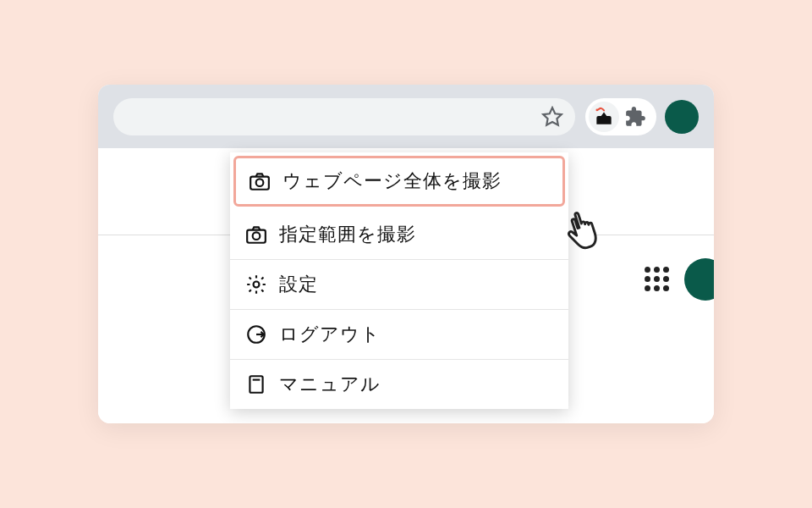 Image resolution: width=812 pixels, height=508 pixels. What do you see at coordinates (256, 384) in the screenshot?
I see `book-icon` at bounding box center [256, 384].